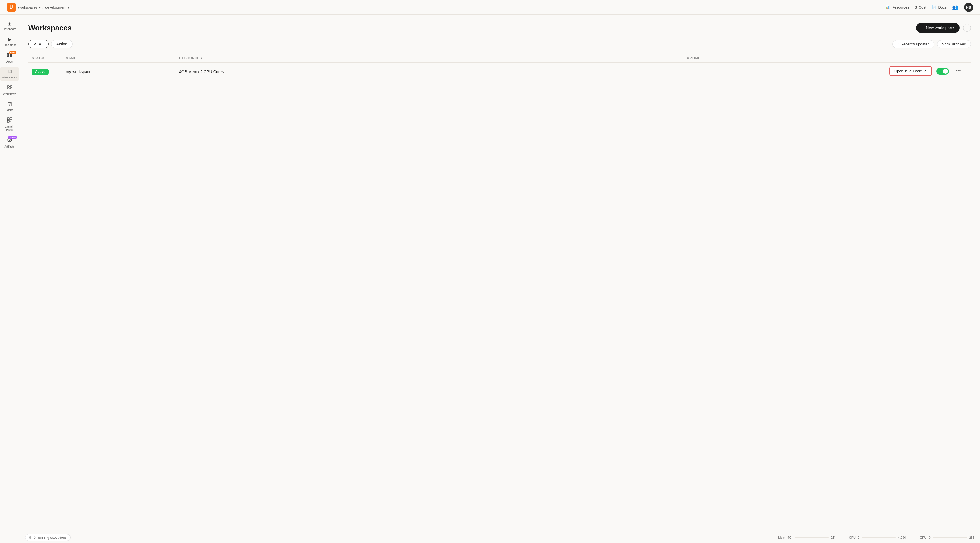 This screenshot has width=980, height=543. What do you see at coordinates (39, 44) in the screenshot?
I see `filter-all-tab: ✓ All` at bounding box center [39, 44].